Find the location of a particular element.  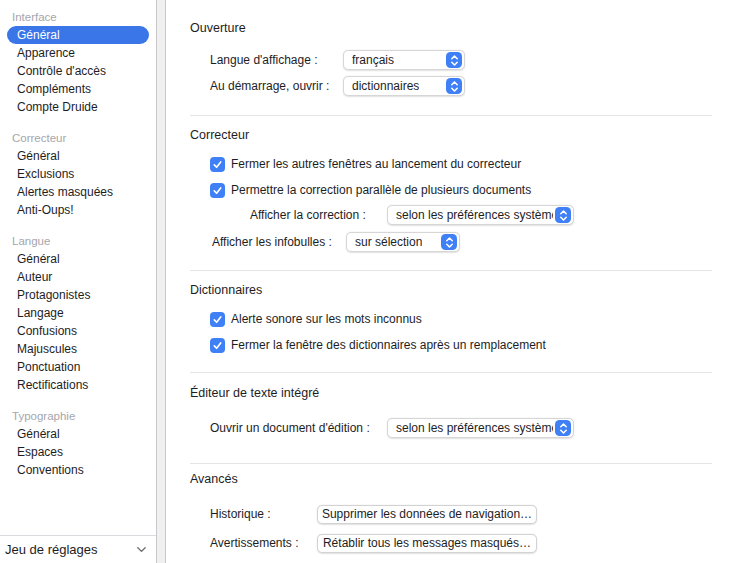

sidebar-scrollbar-track is located at coordinates (161, 282).